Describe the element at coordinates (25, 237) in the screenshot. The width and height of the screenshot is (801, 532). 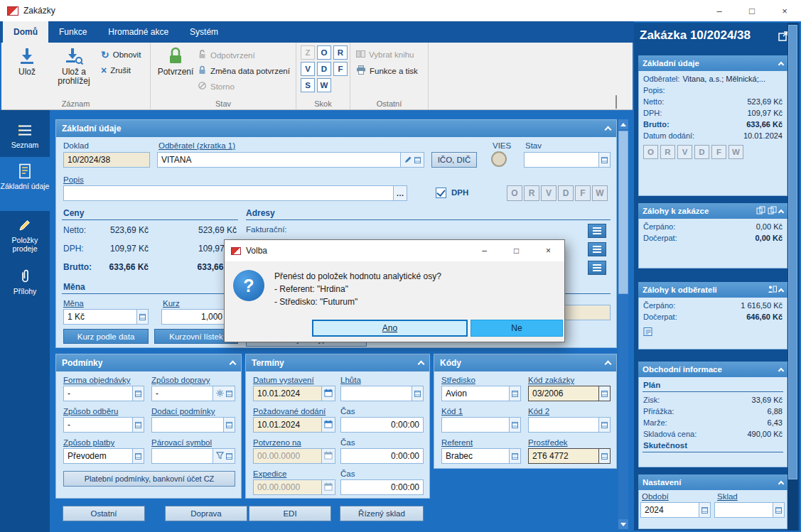
I see `sidebar-item-polozky-prodeje: Položky prodeje` at that location.